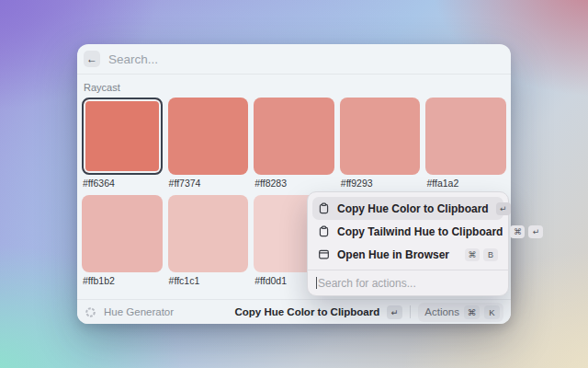 Image resolution: width=588 pixels, height=368 pixels. Describe the element at coordinates (380, 183) in the screenshot. I see `hex-label: #ff9293` at that location.